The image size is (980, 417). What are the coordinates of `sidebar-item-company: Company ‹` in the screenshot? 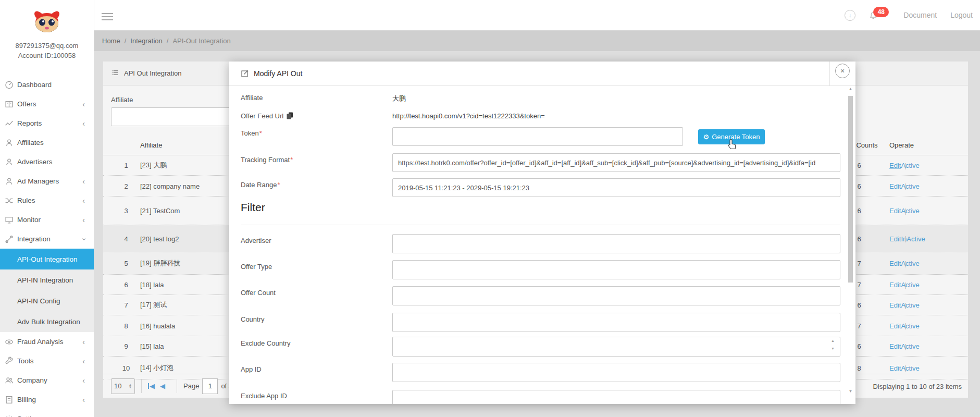 It's located at (47, 381).